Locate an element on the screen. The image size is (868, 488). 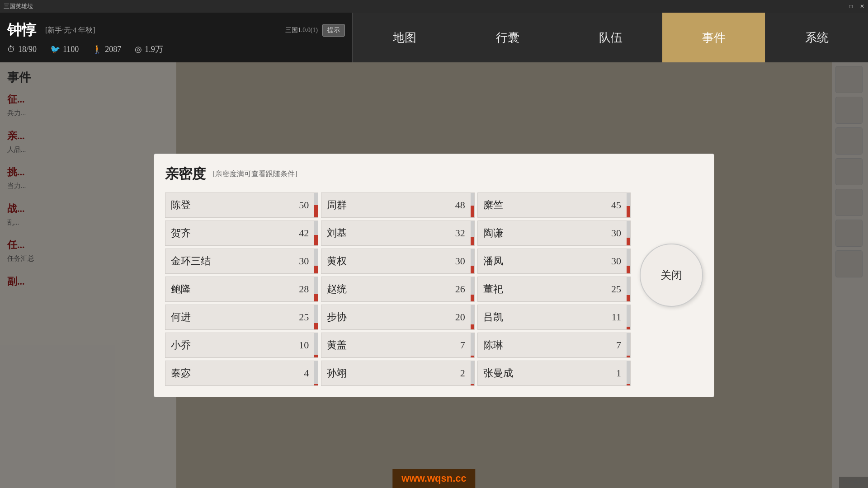
intimacy-item-1: 周群 48 is located at coordinates (398, 205).